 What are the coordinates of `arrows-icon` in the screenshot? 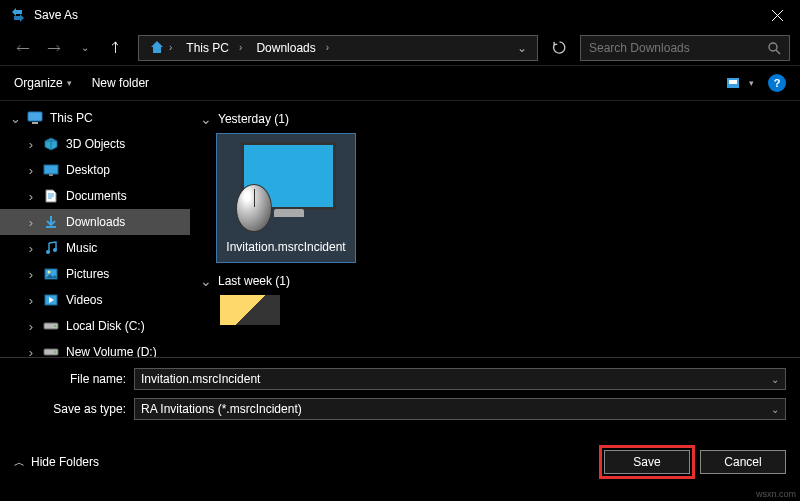 It's located at (18, 15).